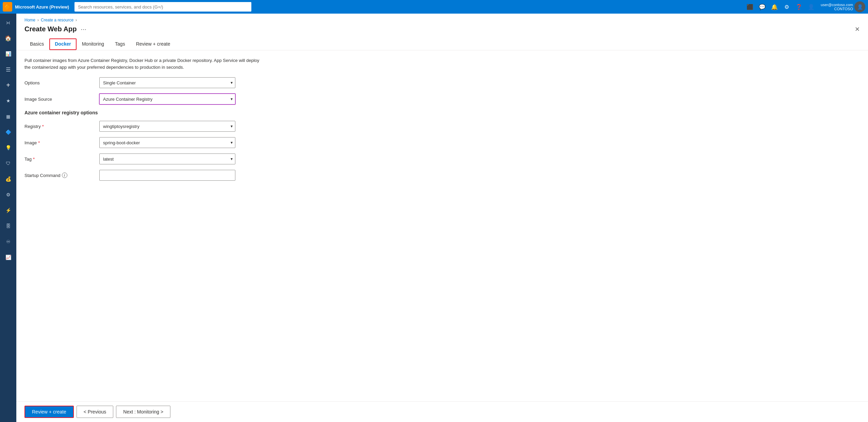 This screenshot has height=422, width=868. Describe the element at coordinates (442, 159) in the screenshot. I see `tag-row: Tag * latest ▾` at that location.